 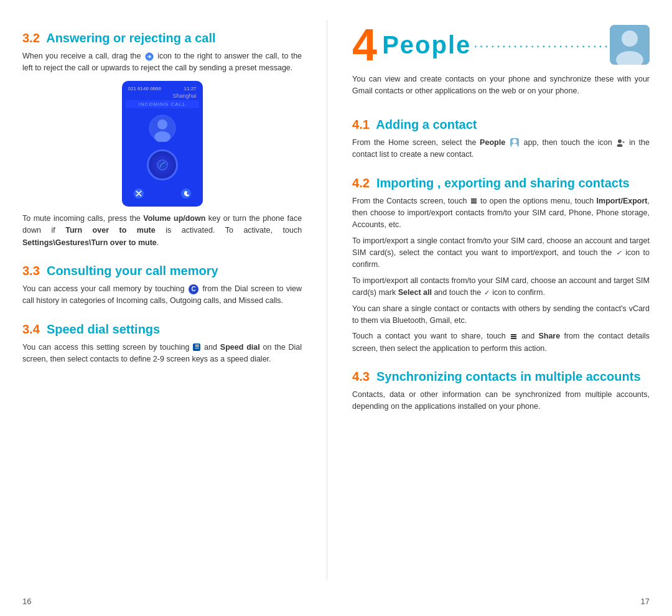 I want to click on right-page-number: 17, so click(x=645, y=601).